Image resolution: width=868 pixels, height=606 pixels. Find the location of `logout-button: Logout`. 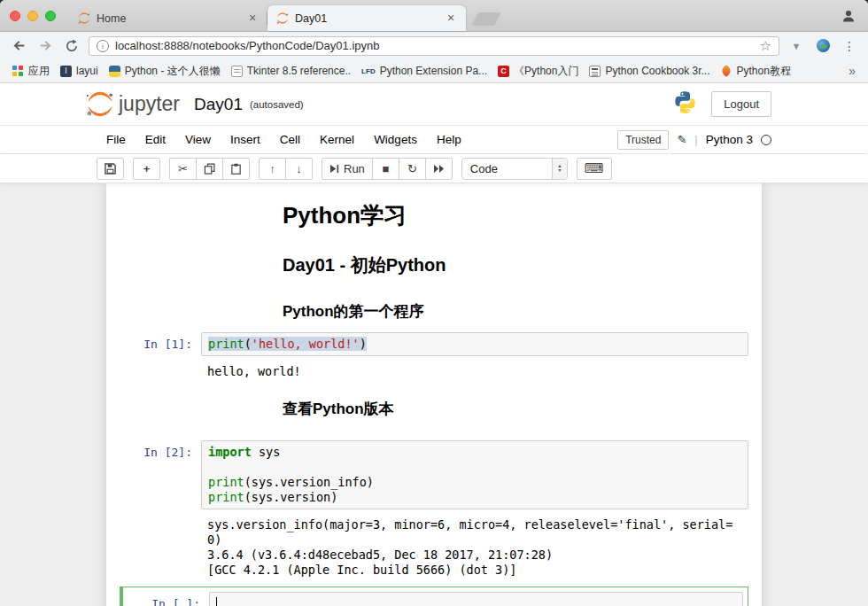

logout-button: Logout is located at coordinates (741, 105).